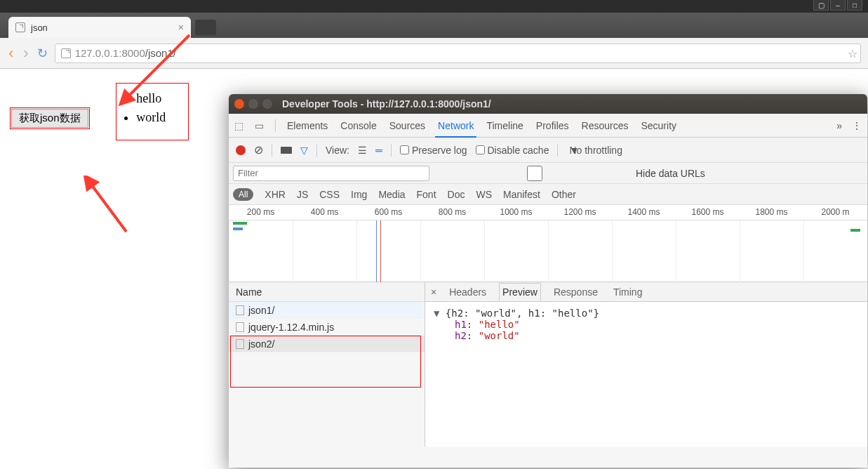  I want to click on type-font: Font, so click(427, 194).